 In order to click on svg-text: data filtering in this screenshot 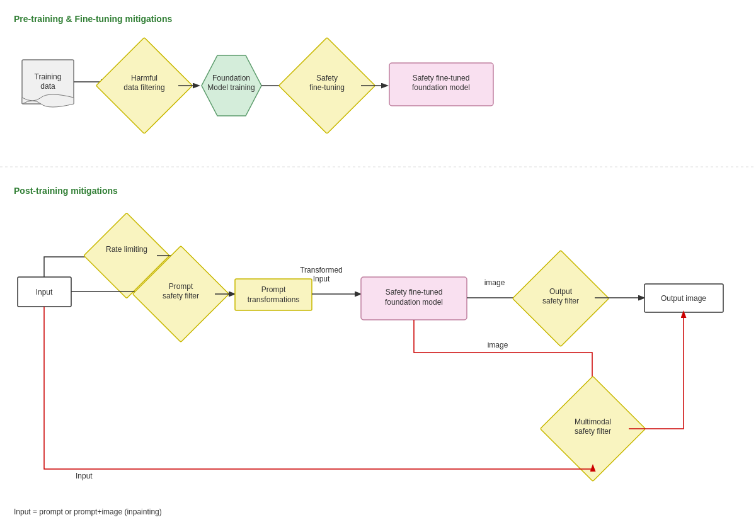, I will do `click(144, 88)`.